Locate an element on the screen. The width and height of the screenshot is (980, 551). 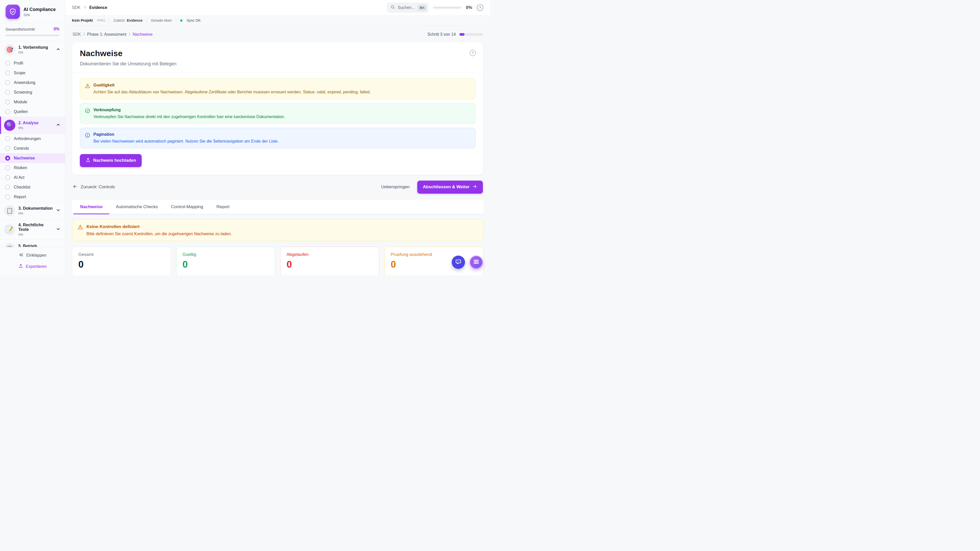
overall-progress-bar is located at coordinates (33, 35).